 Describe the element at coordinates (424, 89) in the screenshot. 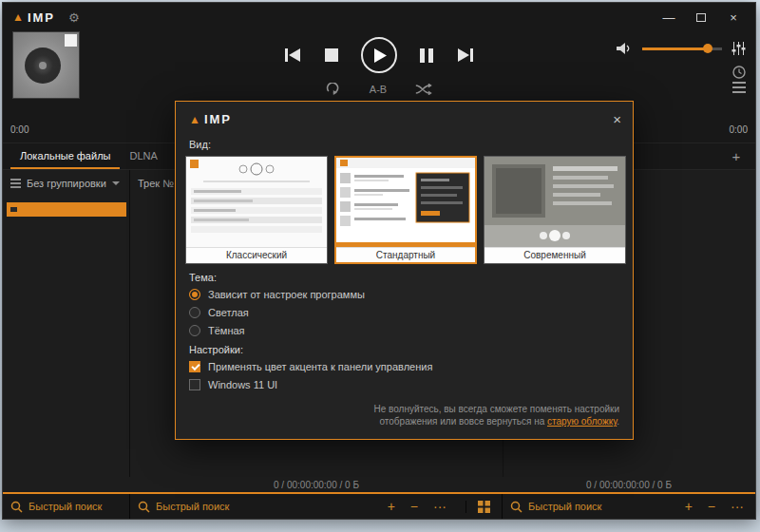

I see `shuffle-button` at that location.